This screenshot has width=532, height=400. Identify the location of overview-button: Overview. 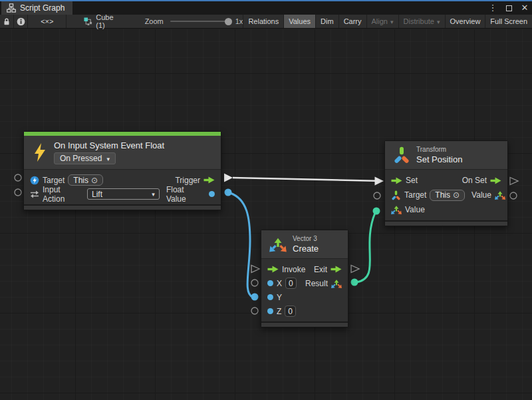
(466, 21).